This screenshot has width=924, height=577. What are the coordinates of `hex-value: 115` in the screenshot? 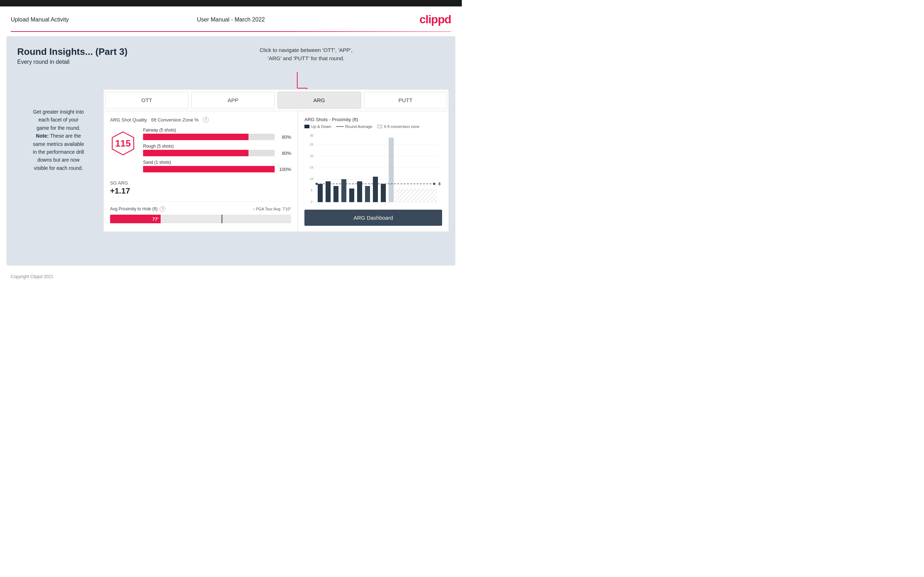 It's located at (123, 143).